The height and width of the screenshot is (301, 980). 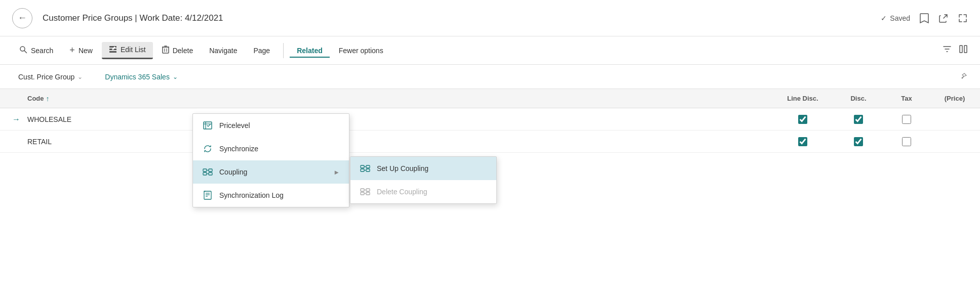 What do you see at coordinates (803, 142) in the screenshot?
I see `line-disc-checkbox-retail` at bounding box center [803, 142].